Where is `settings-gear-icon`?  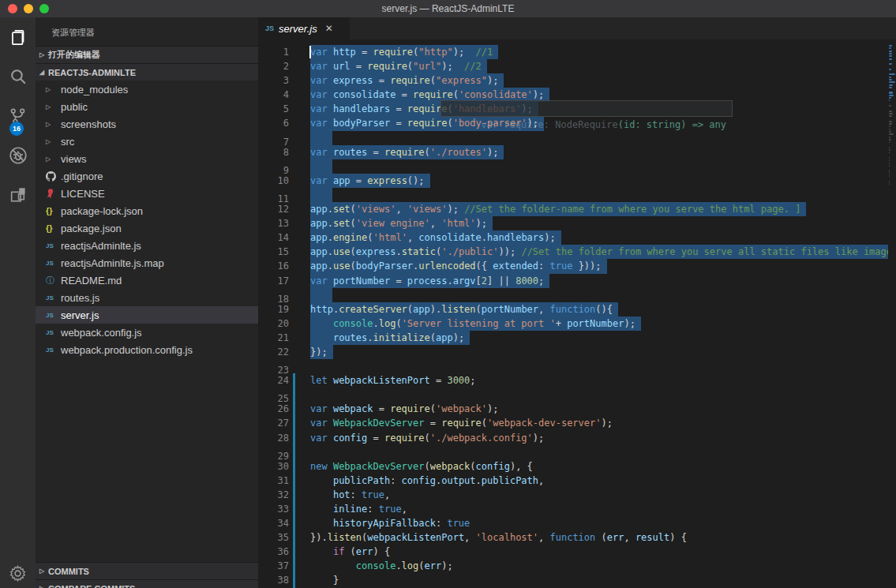
settings-gear-icon is located at coordinates (17, 573).